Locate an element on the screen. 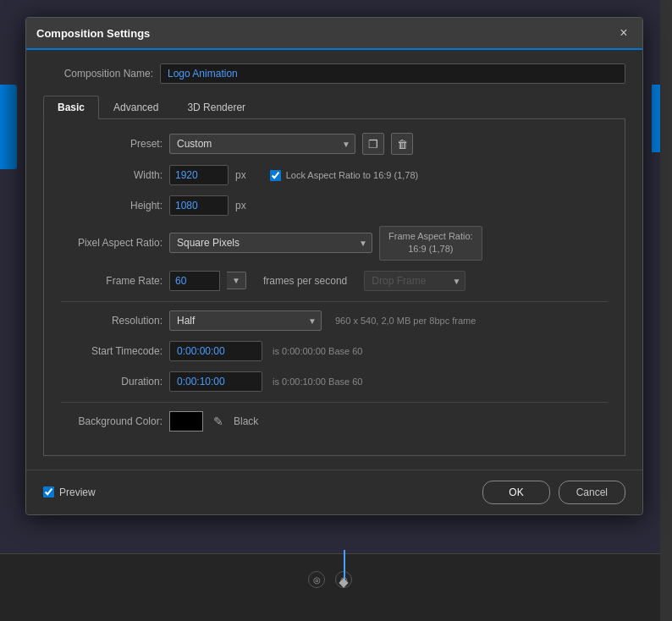  preset-row: Preset: Custom HDTV 1080 25 HDTV 1080 29… is located at coordinates (334, 144).